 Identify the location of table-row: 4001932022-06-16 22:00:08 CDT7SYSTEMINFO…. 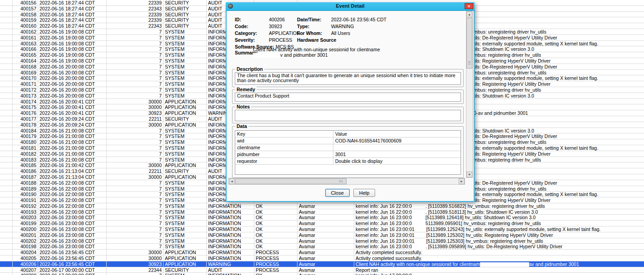
(322, 212).